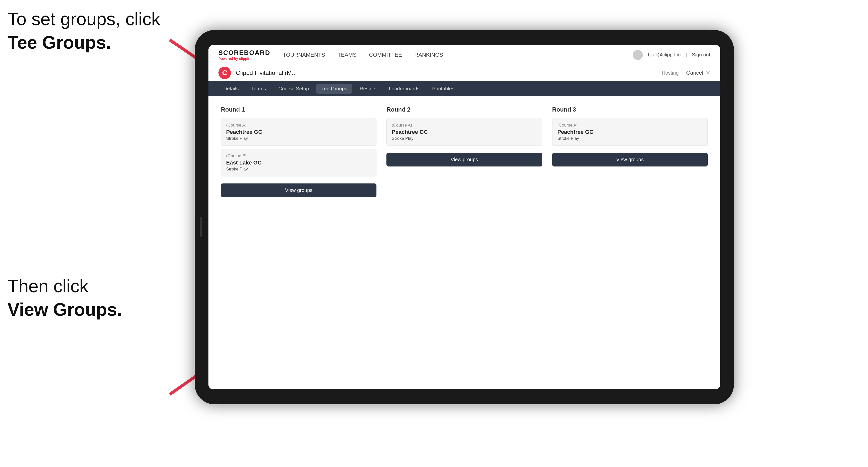  I want to click on tab-course-setup: Course Setup, so click(293, 89).